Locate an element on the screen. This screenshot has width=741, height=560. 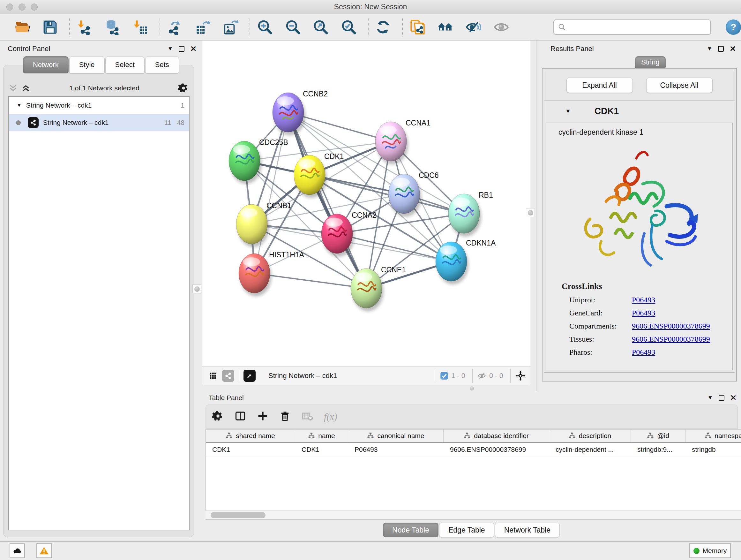
column-header-namespace: namespace is located at coordinates (713, 436).